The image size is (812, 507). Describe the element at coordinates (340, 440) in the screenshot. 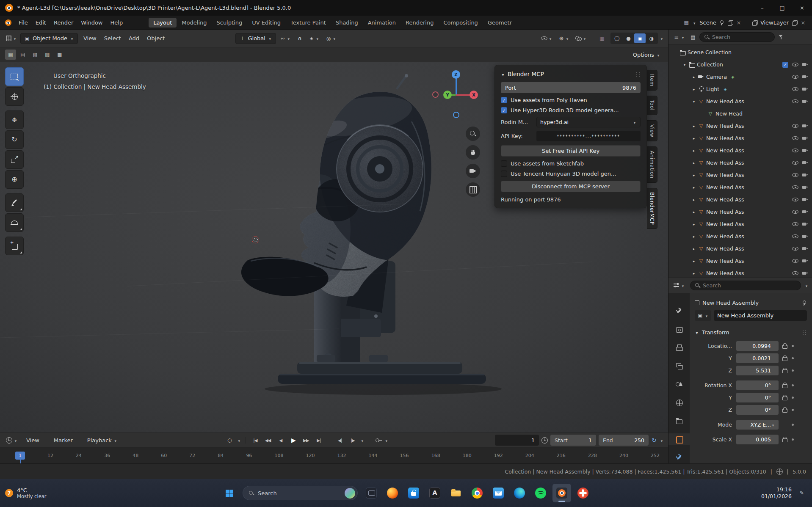

I see `prev-frame-button` at that location.